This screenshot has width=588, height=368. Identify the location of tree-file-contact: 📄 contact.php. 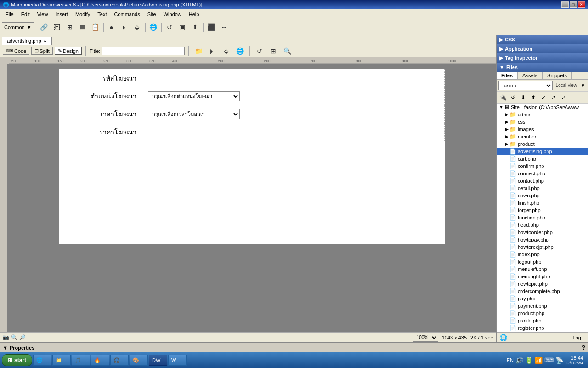
(542, 181).